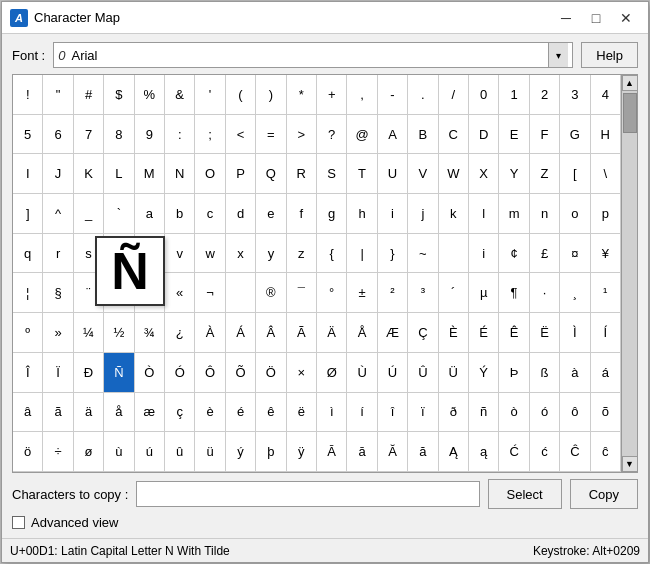 The height and width of the screenshot is (564, 650). Describe the element at coordinates (271, 452) in the screenshot. I see `char-cell: þ` at that location.